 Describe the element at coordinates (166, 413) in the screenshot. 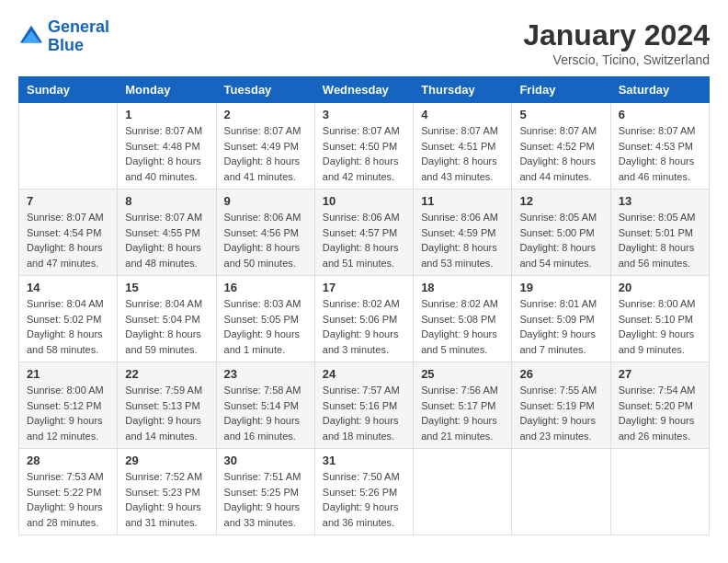

I see `day-info: Sunrise: 7:59 AMSunset: 5:13 PMDaylight:…` at that location.